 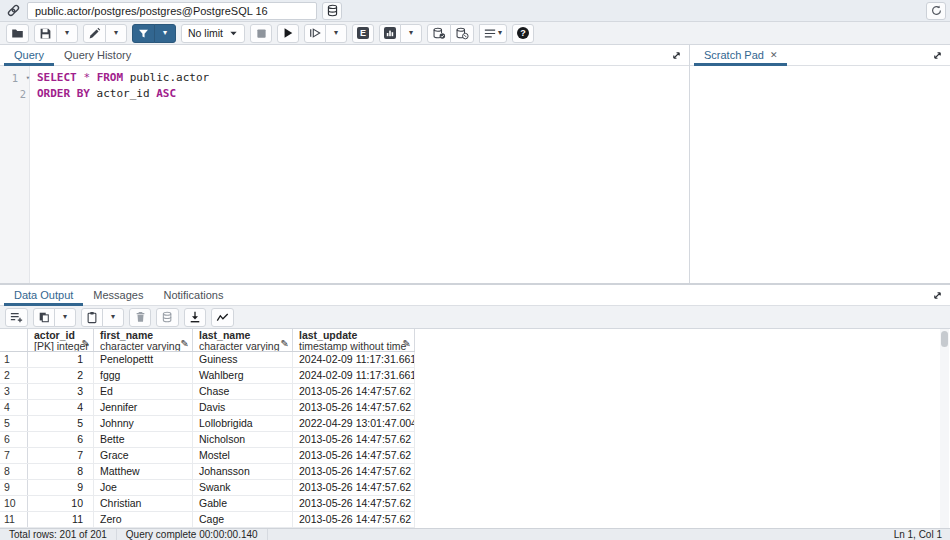 I want to click on cell-last_name: Gable, so click(x=243, y=504).